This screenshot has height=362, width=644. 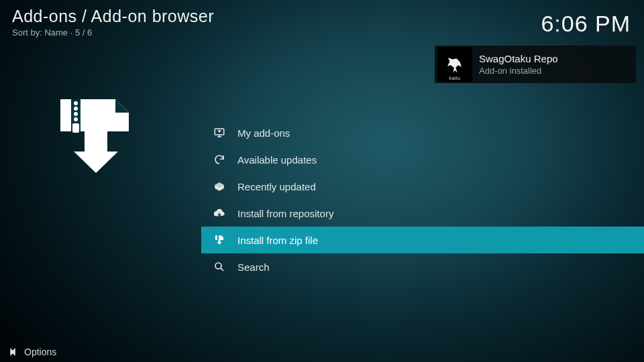 What do you see at coordinates (519, 64) in the screenshot?
I see `notification-text: SwagOtaku Repo Add-on installed` at bounding box center [519, 64].